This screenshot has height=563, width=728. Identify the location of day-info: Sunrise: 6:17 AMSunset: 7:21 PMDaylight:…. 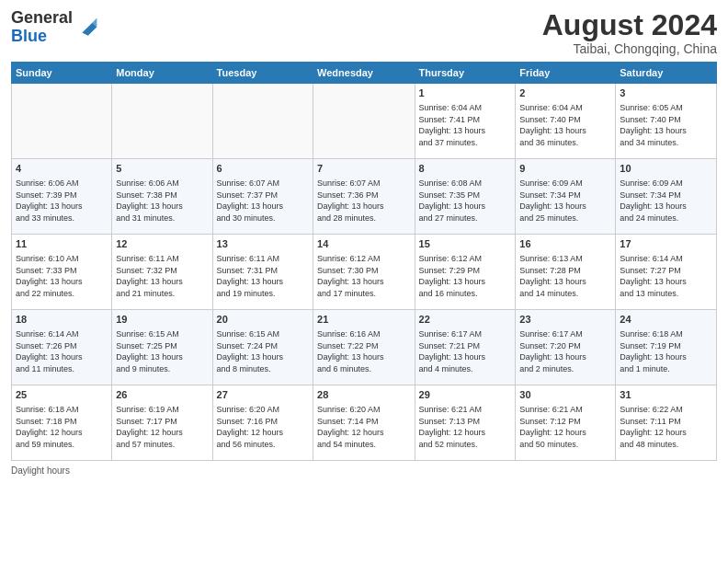
(465, 351).